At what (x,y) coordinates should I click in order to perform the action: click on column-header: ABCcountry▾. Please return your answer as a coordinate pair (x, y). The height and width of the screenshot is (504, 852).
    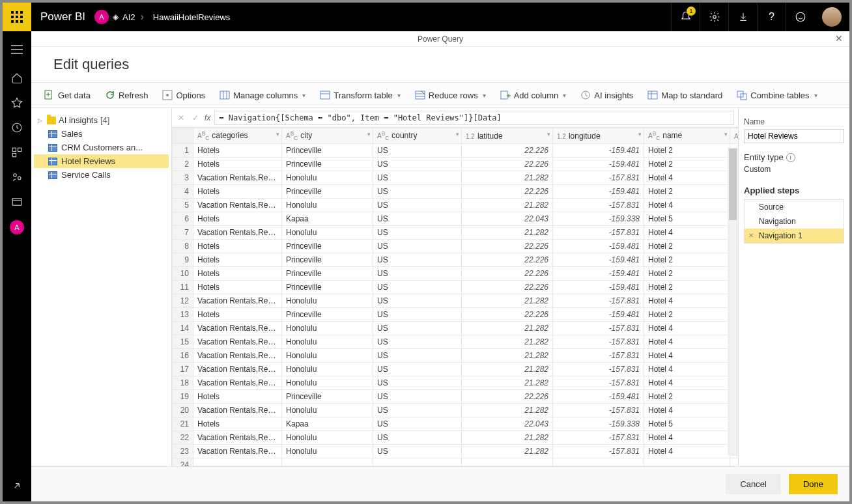
    Looking at the image, I should click on (418, 136).